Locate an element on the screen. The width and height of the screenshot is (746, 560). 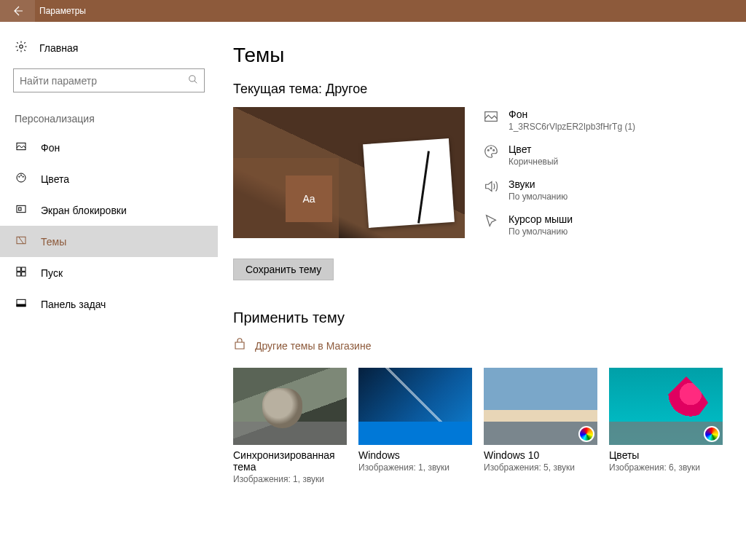
sidebar-item-label: Цвета is located at coordinates (55, 179).